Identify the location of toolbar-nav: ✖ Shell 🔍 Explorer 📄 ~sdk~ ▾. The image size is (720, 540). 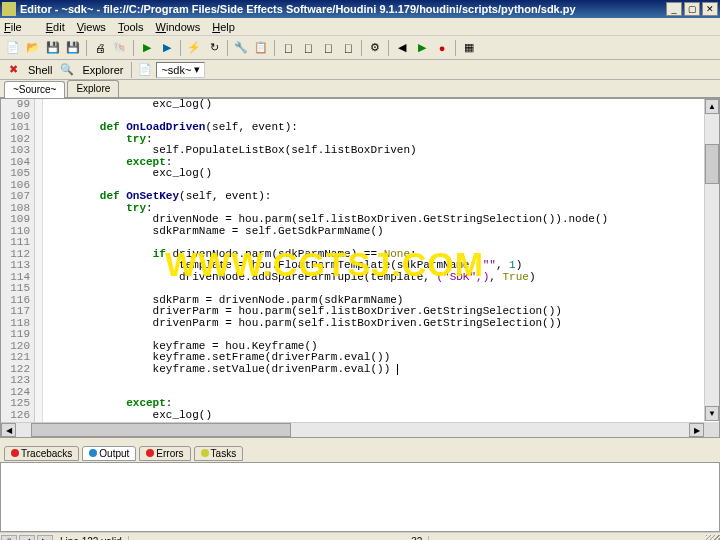
(360, 70).